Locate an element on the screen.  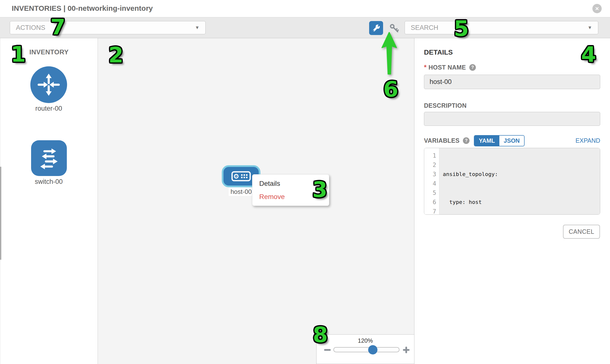
host-name-field: host-00 is located at coordinates (512, 82).